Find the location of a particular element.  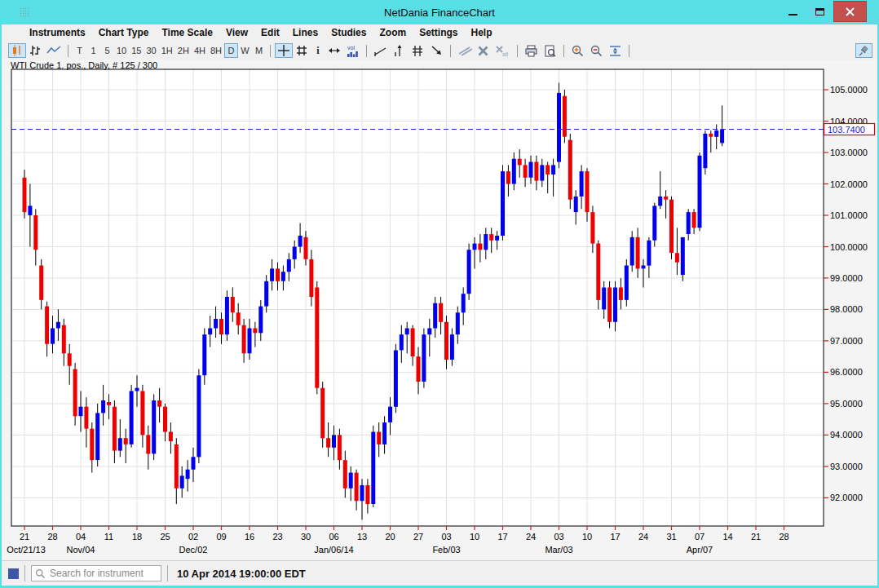

print-preview-button is located at coordinates (550, 51).